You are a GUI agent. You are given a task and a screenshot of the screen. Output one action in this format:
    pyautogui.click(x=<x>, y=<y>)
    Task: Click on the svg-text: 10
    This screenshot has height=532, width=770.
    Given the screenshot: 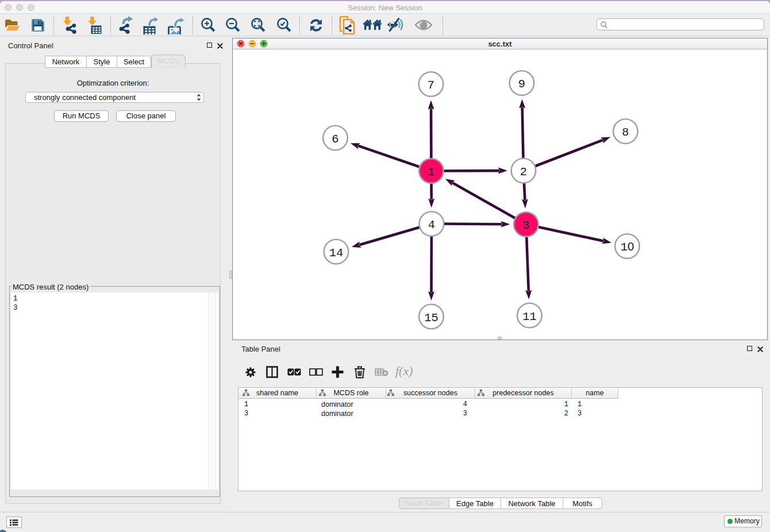 What is the action you would take?
    pyautogui.click(x=627, y=247)
    